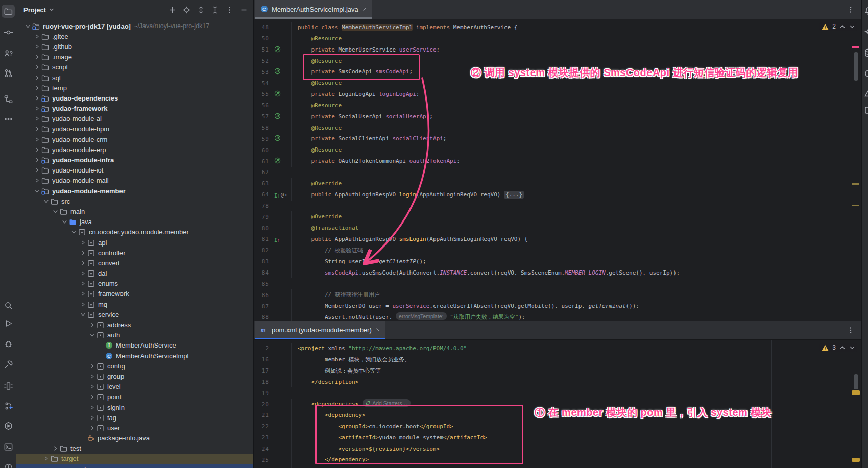 The width and height of the screenshot is (868, 468). Describe the element at coordinates (135, 449) in the screenshot. I see `tree-item-test: test` at that location.